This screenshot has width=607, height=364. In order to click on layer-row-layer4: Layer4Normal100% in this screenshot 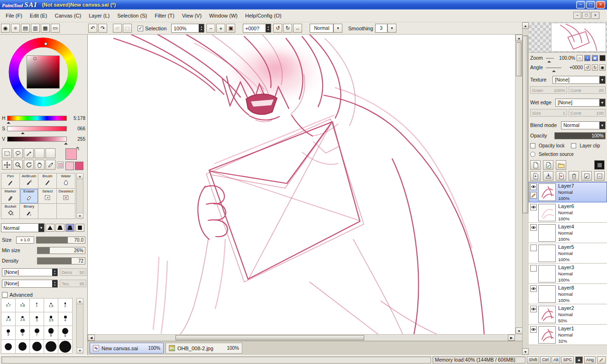, I will do `click(568, 233)`.